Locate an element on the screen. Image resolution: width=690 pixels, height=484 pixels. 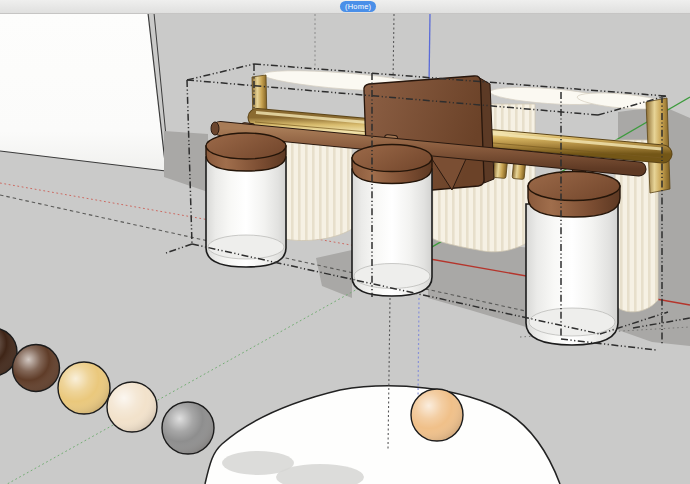
gray-sphere is located at coordinates (188, 428).